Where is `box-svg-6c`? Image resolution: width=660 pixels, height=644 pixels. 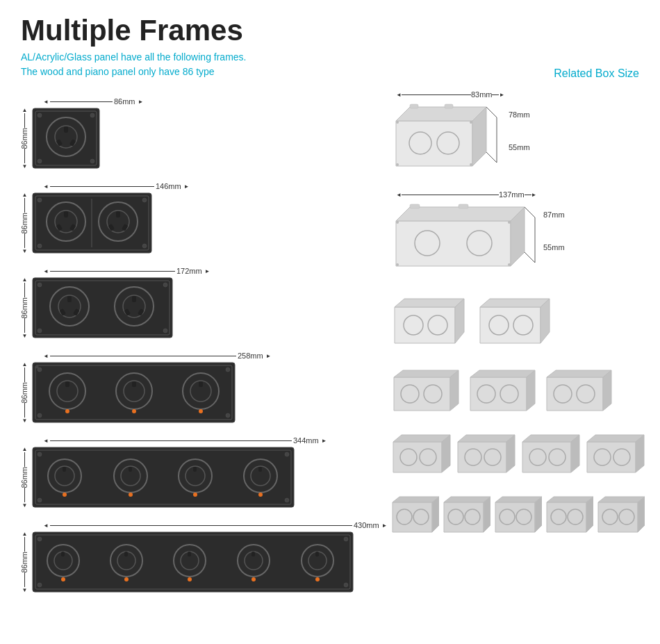
box-svg-6c is located at coordinates (517, 516).